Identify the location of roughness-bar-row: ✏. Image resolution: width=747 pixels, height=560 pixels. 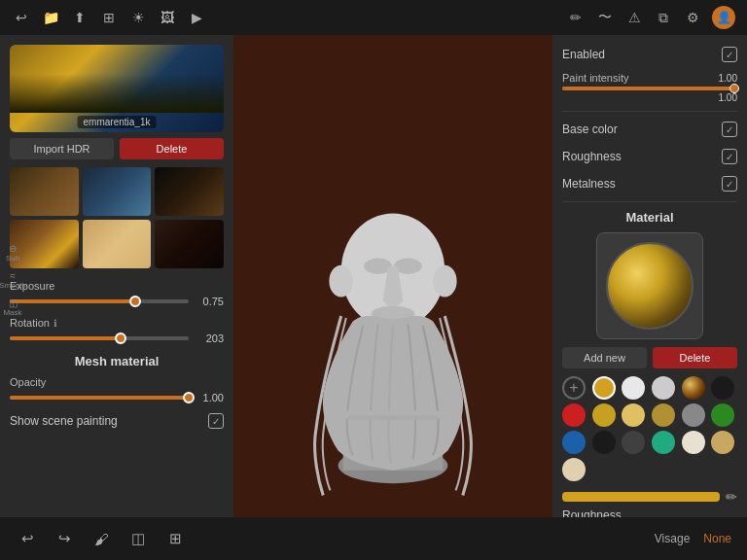
(650, 497).